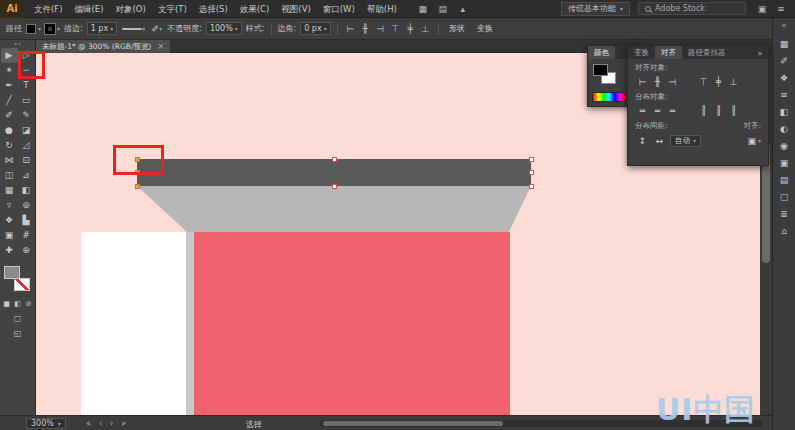 The height and width of the screenshot is (430, 795). Describe the element at coordinates (426, 29) in the screenshot. I see `vertical-align-bottom-icon: ⊥` at that location.